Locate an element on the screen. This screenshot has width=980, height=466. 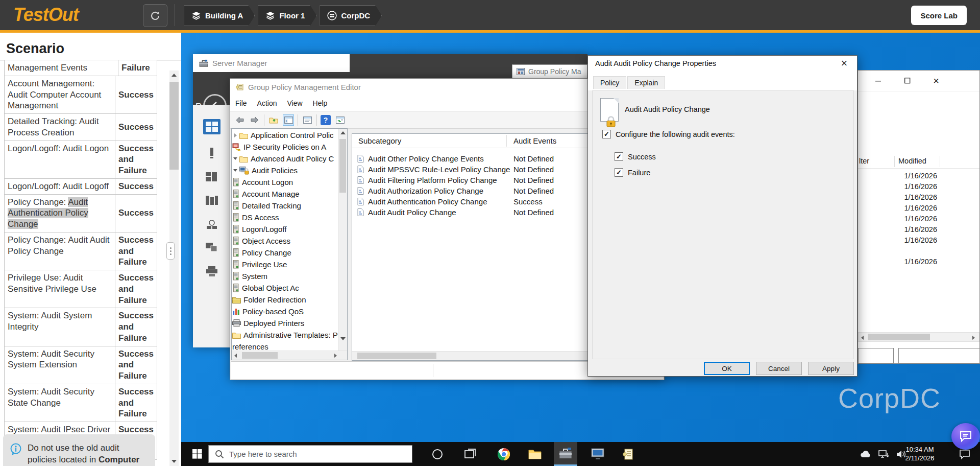
screens-icon is located at coordinates (212, 248).